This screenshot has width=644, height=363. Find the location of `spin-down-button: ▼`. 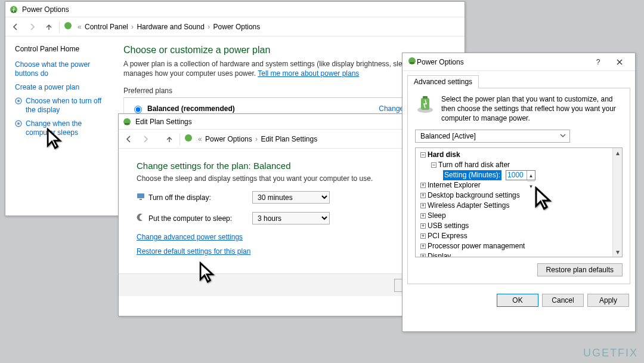

spin-down-button: ▼ is located at coordinates (531, 186).